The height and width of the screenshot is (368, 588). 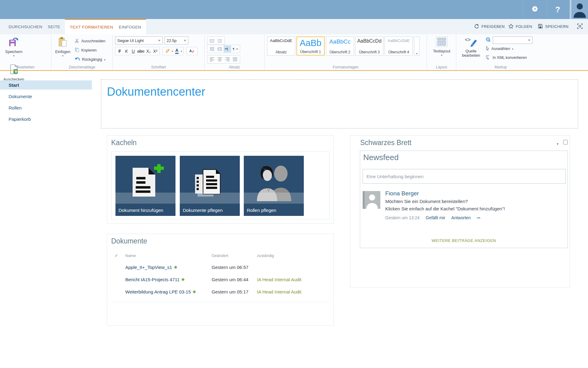 What do you see at coordinates (402, 194) in the screenshot?
I see `post-author-link: Fiona Berger` at bounding box center [402, 194].